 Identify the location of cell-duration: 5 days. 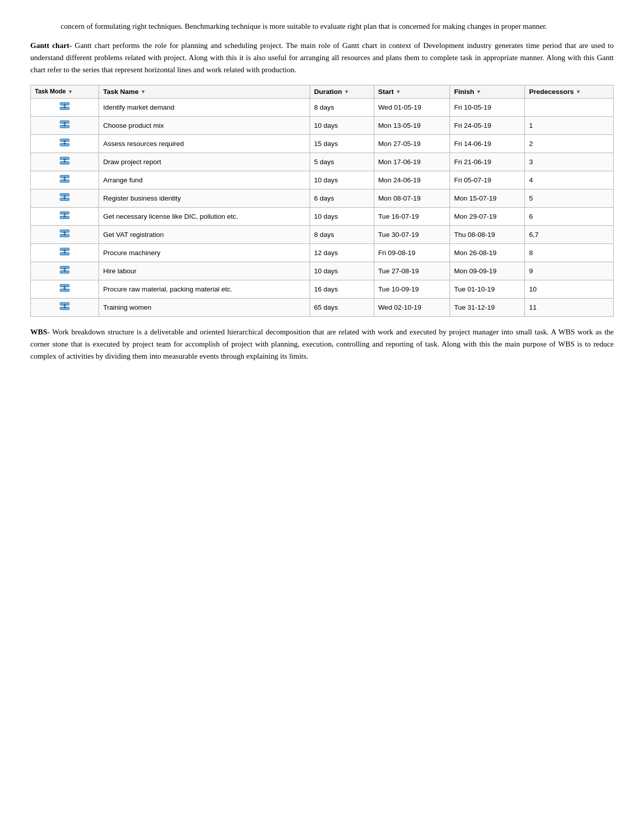
(341, 162).